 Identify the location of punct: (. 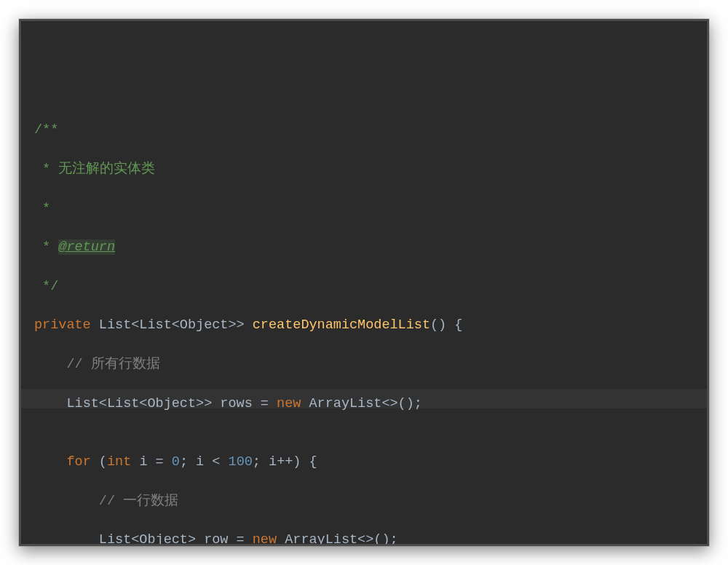
(103, 462).